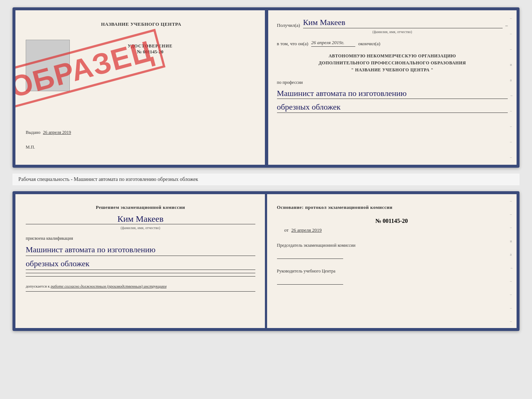 The image size is (532, 399). I want to click on vydano-row: Выдано 26 апреля 2019, so click(141, 132).